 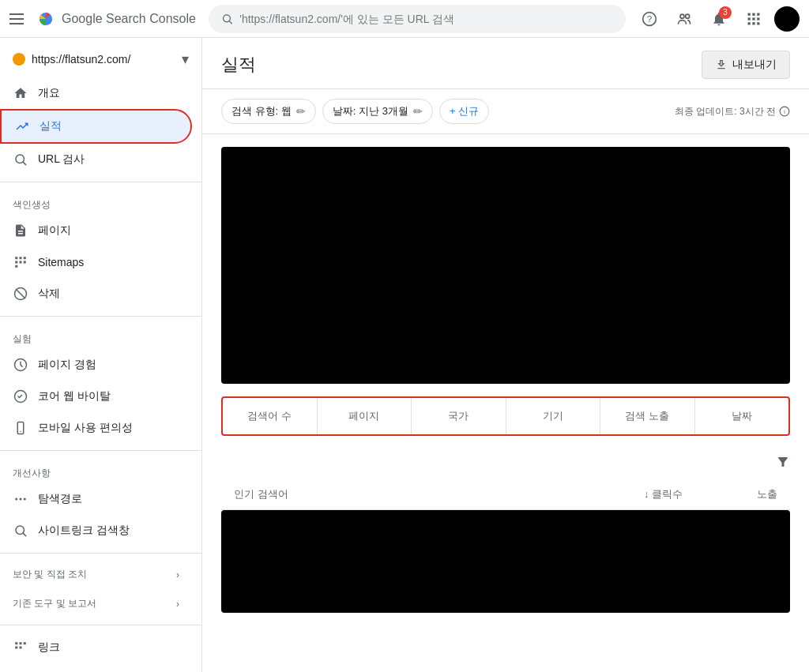 What do you see at coordinates (74, 396) in the screenshot?
I see `core-vitals-label: 코어 웹 바이탈` at bounding box center [74, 396].